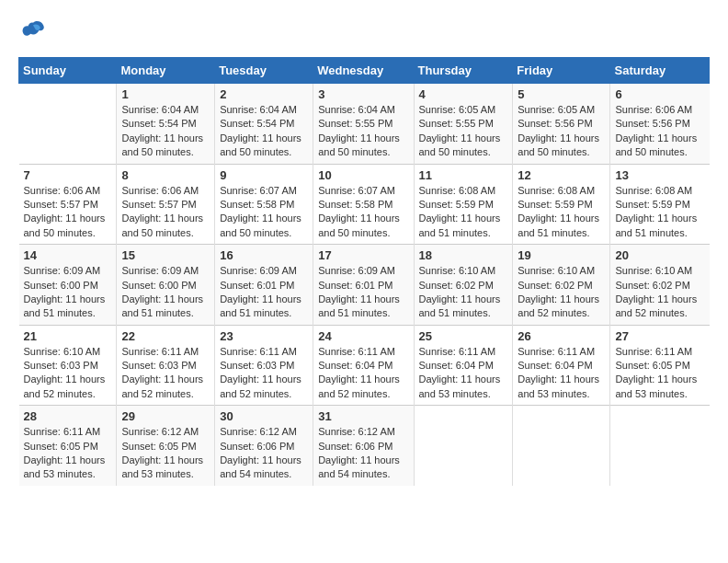  What do you see at coordinates (660, 373) in the screenshot?
I see `day-info: Sunrise: 6:11 AMSunset: 6:05 PMDaylight:…` at bounding box center [660, 373].